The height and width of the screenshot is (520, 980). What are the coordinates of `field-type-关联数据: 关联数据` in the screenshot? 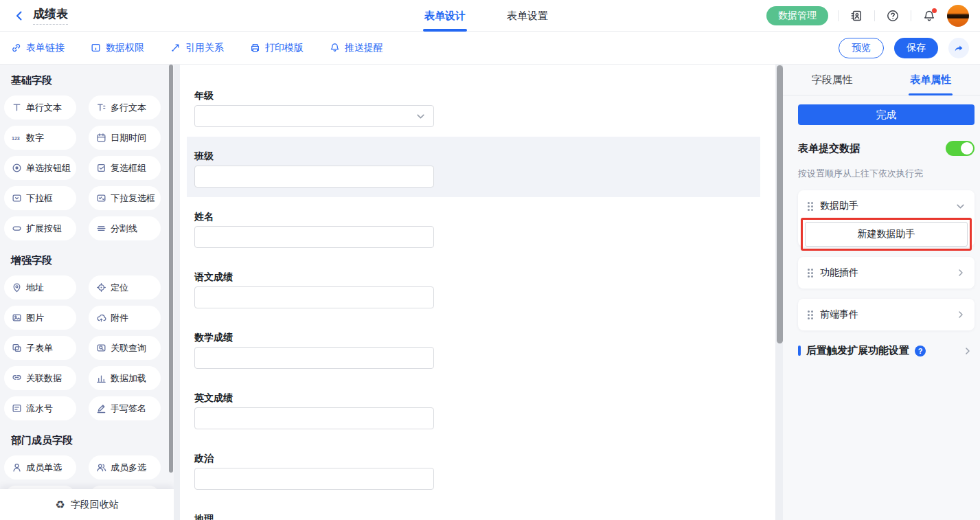 It's located at (40, 378).